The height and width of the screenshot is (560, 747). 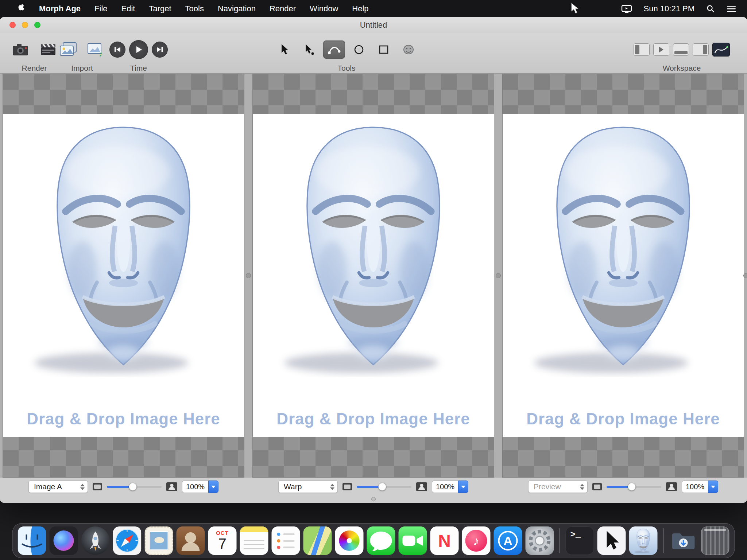 What do you see at coordinates (711, 9) in the screenshot?
I see `search-icon` at bounding box center [711, 9].